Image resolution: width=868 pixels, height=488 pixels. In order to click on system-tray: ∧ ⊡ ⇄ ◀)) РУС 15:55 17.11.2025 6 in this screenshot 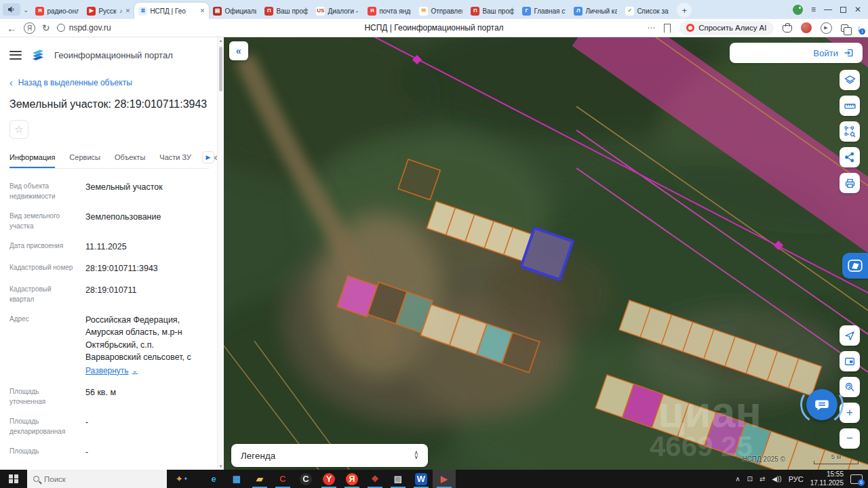, I will do `click(802, 479)`.